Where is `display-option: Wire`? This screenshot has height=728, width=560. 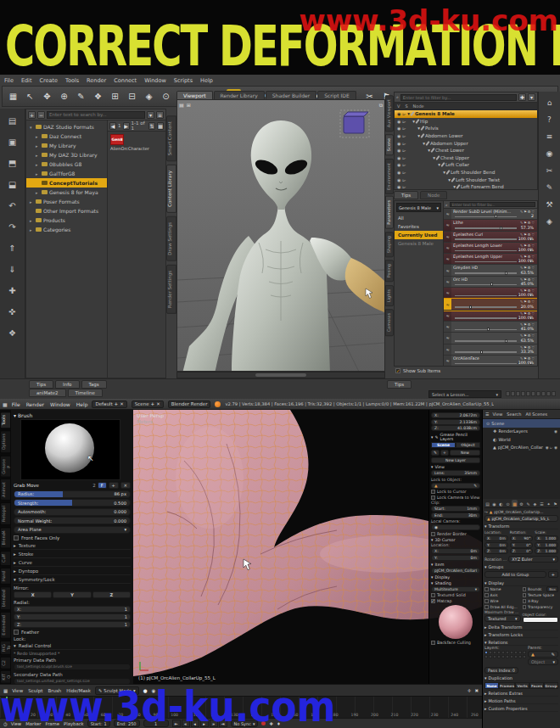
display-option: Wire is located at coordinates (502, 601).